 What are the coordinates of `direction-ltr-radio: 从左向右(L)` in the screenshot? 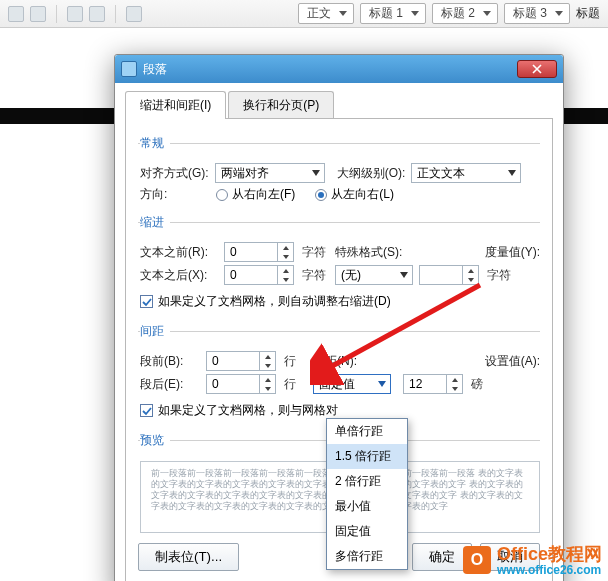 It's located at (354, 194).